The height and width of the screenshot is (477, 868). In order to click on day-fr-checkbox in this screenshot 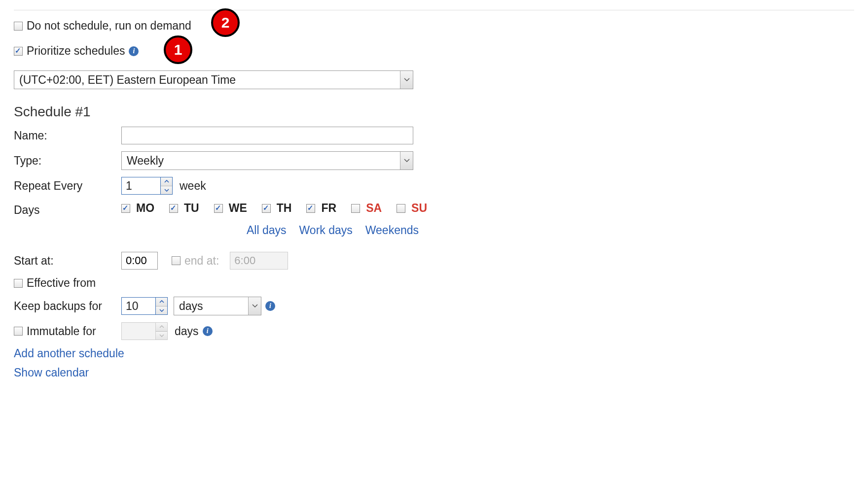, I will do `click(311, 208)`.